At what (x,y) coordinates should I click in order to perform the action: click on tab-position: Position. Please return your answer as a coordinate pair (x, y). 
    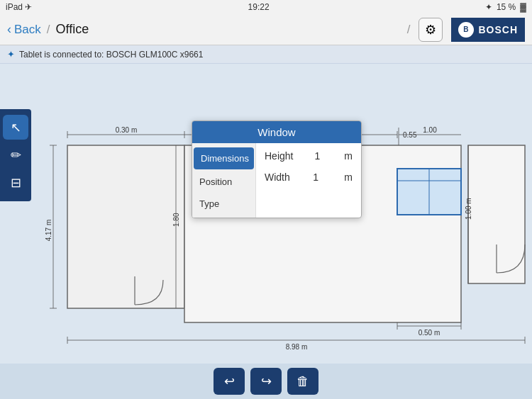
    Looking at the image, I should click on (224, 181).